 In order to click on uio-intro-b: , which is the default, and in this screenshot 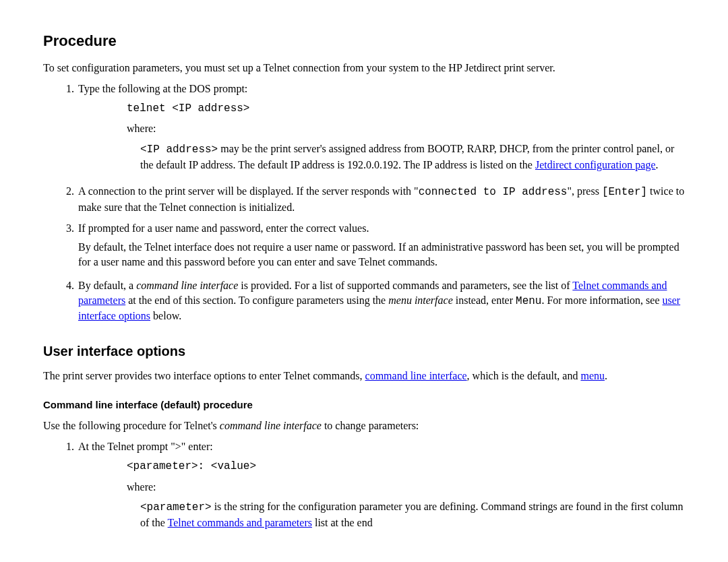, I will do `click(524, 376)`.